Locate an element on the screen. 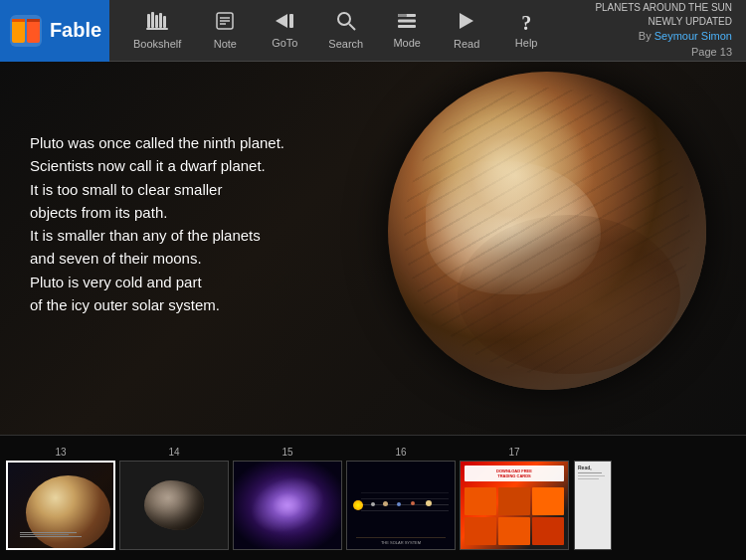 This screenshot has width=746, height=560. thumbnail-17: 17 DOWNLOAD FREETRADING CARDS is located at coordinates (514, 498).